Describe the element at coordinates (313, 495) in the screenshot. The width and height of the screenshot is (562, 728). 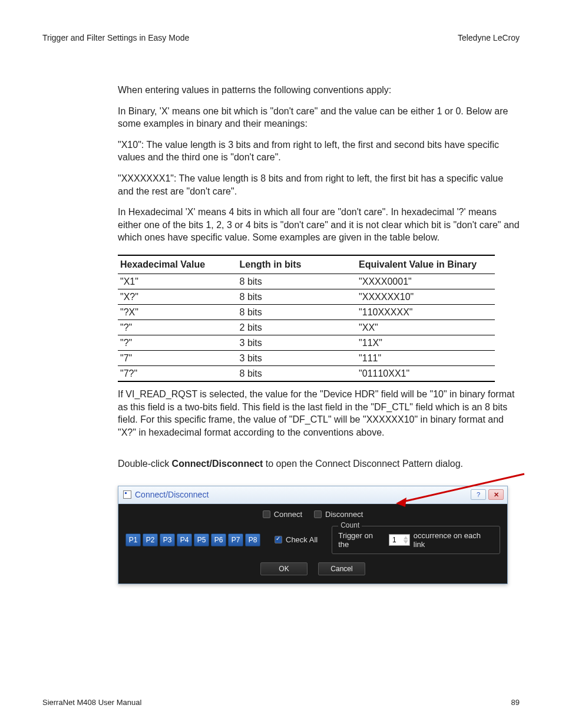
I see `dialog-titlebar: Connect/Disconnect ? ✕` at that location.